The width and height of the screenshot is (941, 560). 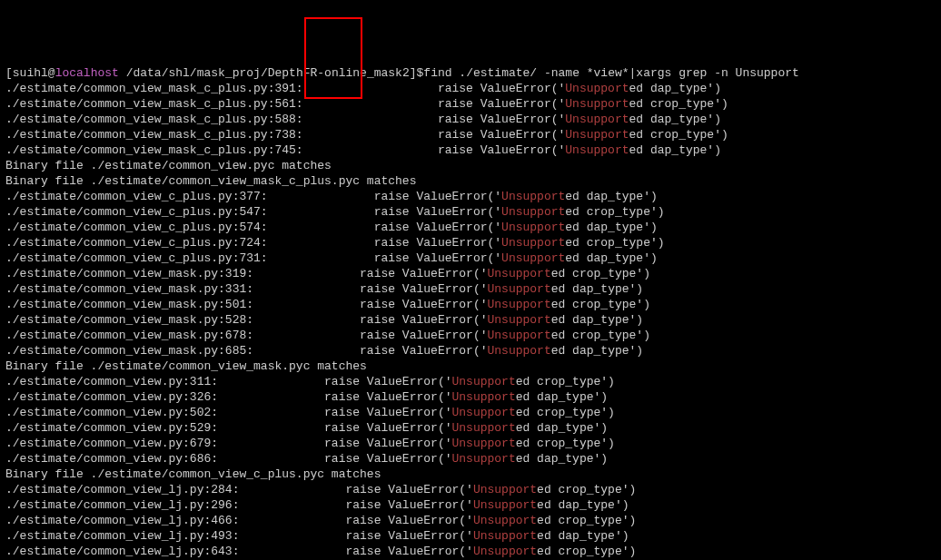 I want to click on grep-result-line: ./estimate/common_view.py:686: raise Val…, so click(x=470, y=459).